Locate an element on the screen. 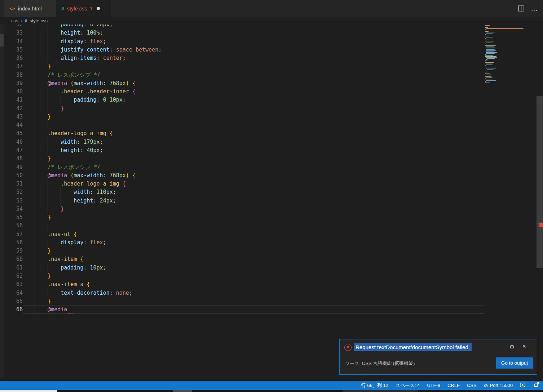  code-line: 41padding: 0 10px; is located at coordinates (242, 100).